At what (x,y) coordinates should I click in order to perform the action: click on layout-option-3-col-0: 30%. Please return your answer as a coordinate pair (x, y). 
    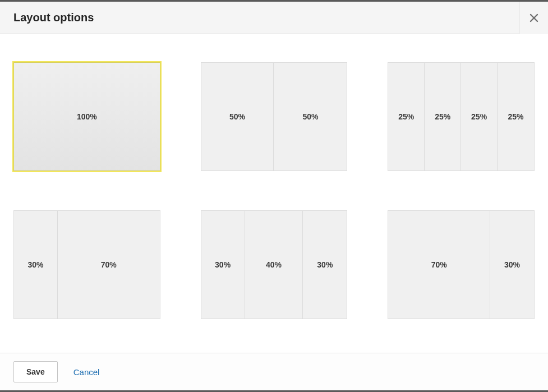
    Looking at the image, I should click on (36, 265).